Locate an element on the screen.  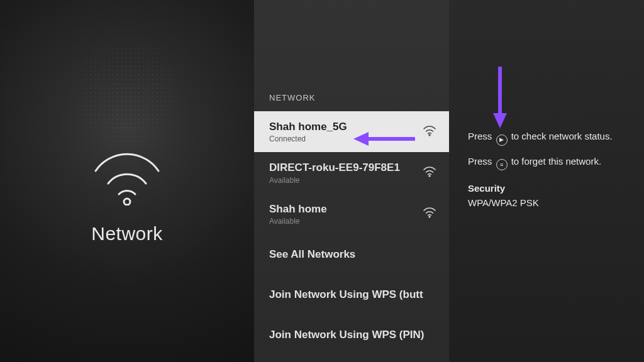
security-value: WPA/WPA2 PSK is located at coordinates (548, 202).